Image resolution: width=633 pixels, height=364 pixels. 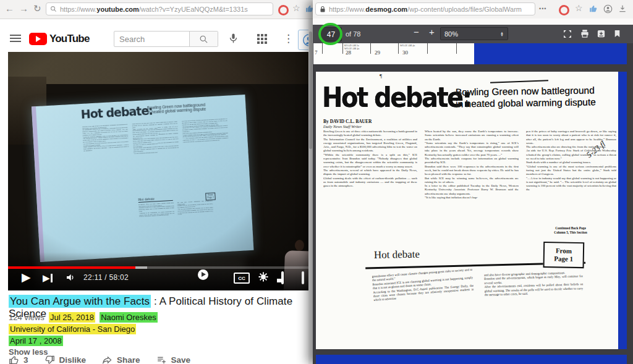 I want to click on account-icon, so click(x=608, y=9).